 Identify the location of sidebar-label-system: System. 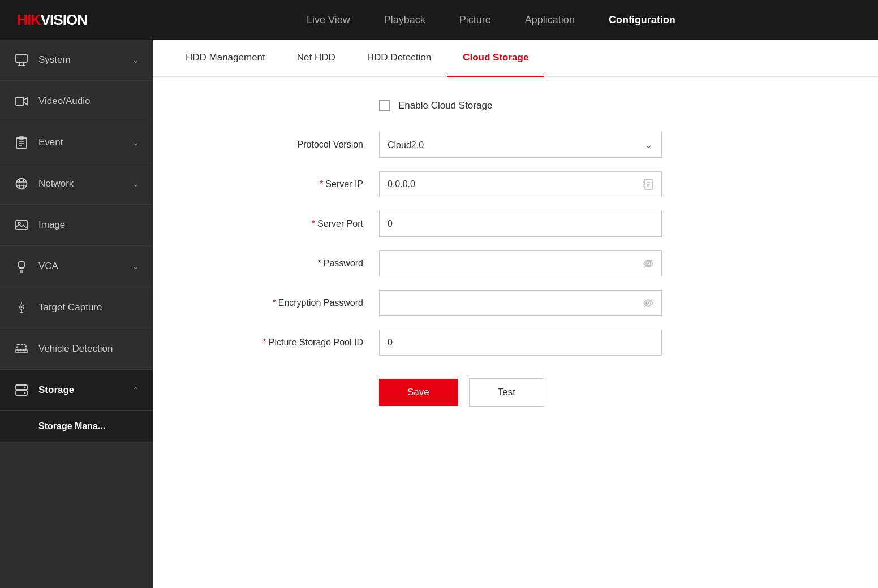
(85, 60).